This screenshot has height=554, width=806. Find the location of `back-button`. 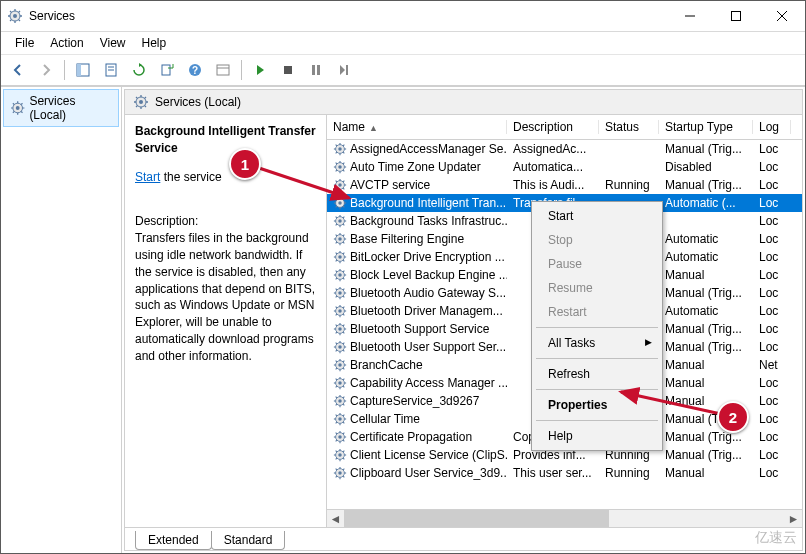

back-button is located at coordinates (18, 70).